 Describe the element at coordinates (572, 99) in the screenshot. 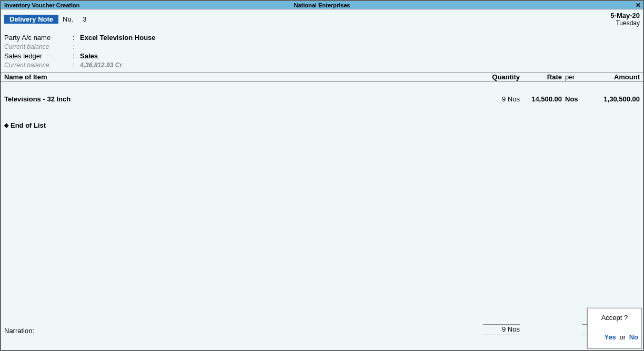

I see `item-per: Nos` at that location.